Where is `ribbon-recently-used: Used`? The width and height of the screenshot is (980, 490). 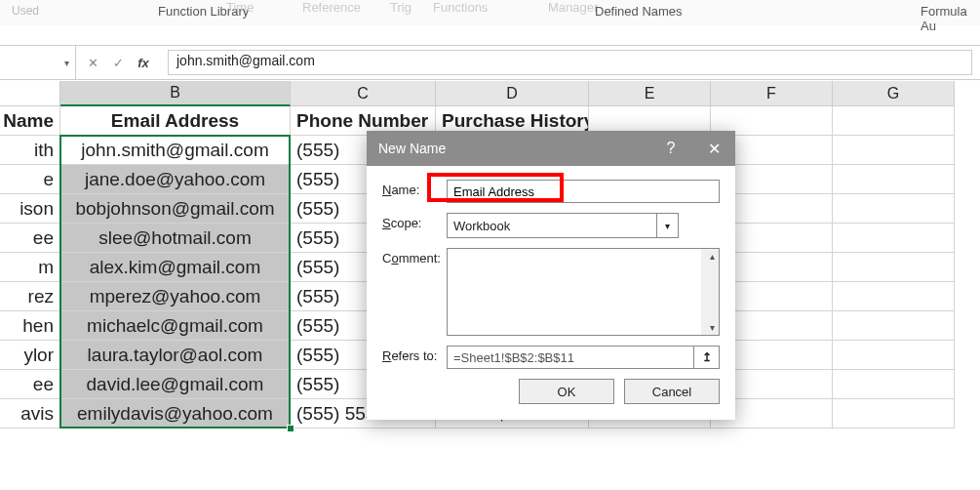
ribbon-recently-used: Used is located at coordinates (25, 11).